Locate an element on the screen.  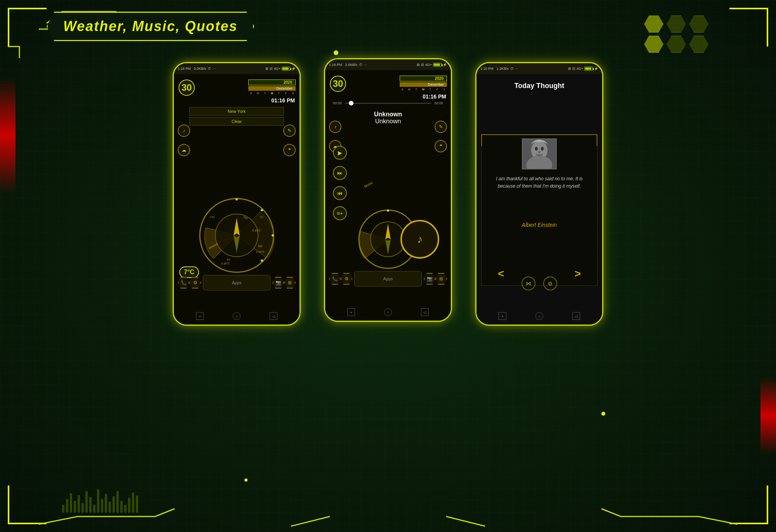
weather-status-bar: 1:16 PM 0.0KB/s ⏱ ··· ⊞ ⊟ 4G+ ⚡ is located at coordinates (237, 69).